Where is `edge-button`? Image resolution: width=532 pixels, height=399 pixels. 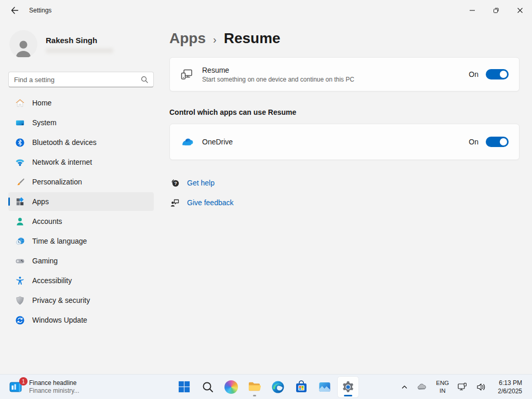
edge-button is located at coordinates (278, 387).